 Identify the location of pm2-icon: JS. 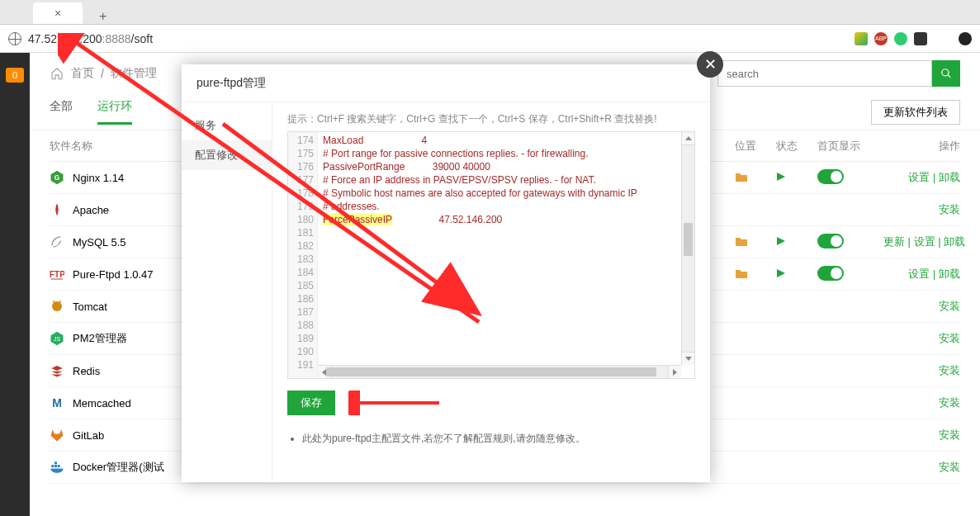
(57, 338).